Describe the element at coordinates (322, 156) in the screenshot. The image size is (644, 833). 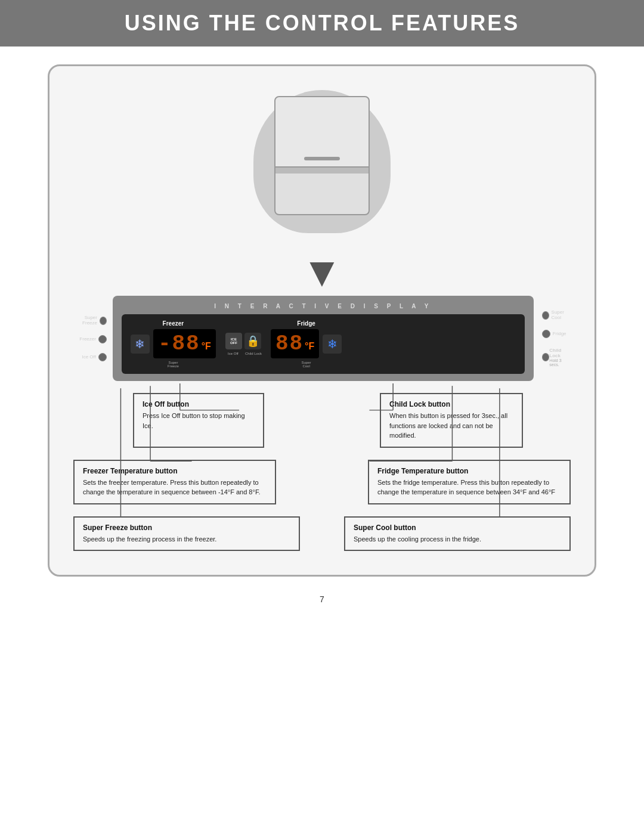
I see `fridge-body` at that location.